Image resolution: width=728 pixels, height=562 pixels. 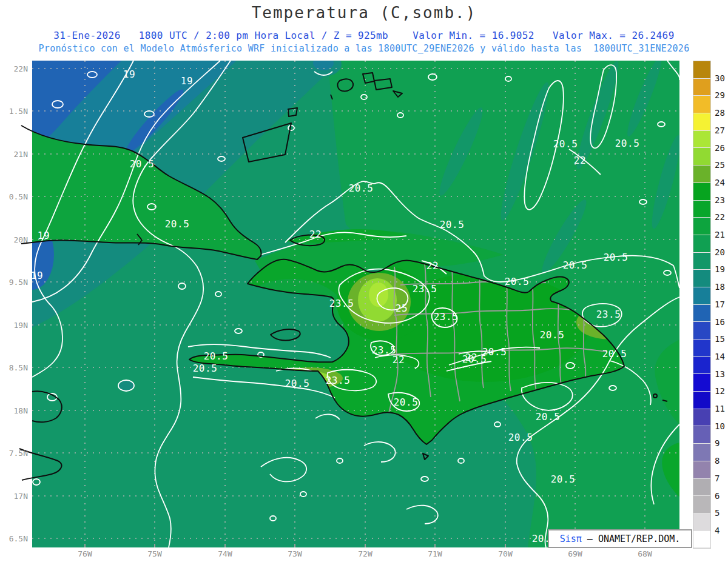 I want to click on x-axis-label: 75W, so click(x=154, y=554).